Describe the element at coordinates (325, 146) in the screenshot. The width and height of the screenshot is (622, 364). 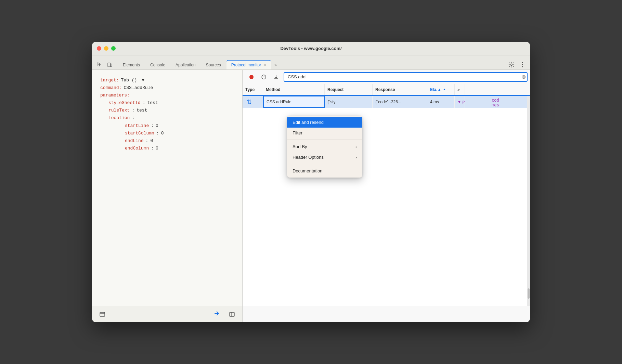
I see `cm-sort-by: Sort By ›` at that location.